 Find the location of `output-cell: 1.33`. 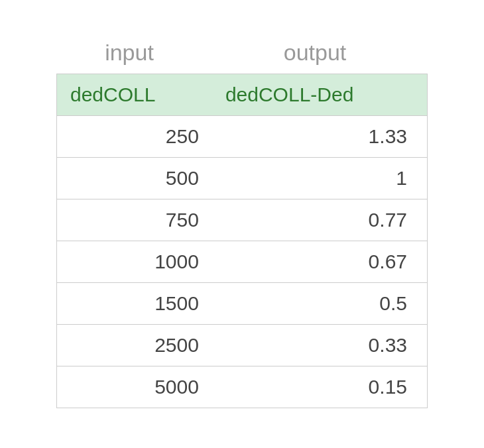

output-cell: 1.33 is located at coordinates (320, 137).